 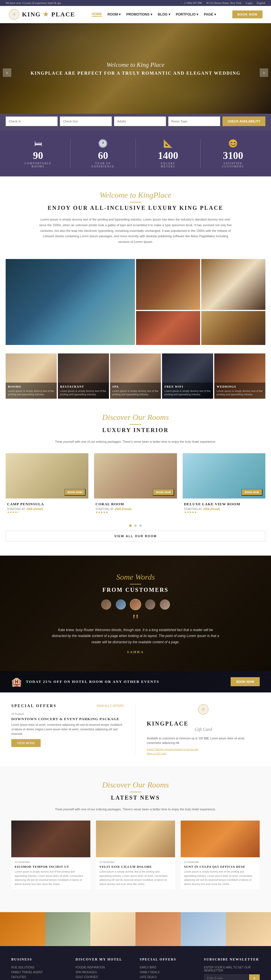 I want to click on service-restaurant-desc: Lorem ipsum is simply dummy text of the …, so click(x=84, y=393).